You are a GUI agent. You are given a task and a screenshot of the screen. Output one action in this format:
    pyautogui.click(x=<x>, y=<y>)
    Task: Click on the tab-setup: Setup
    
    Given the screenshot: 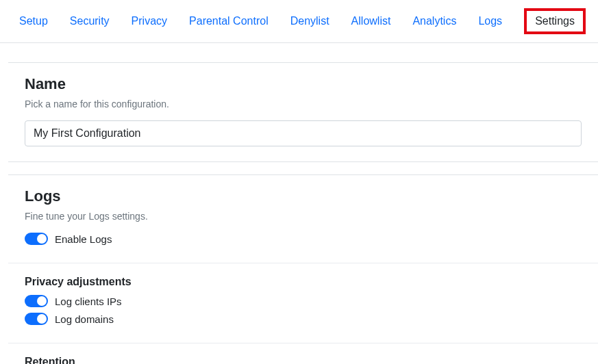 What is the action you would take?
    pyautogui.click(x=34, y=21)
    